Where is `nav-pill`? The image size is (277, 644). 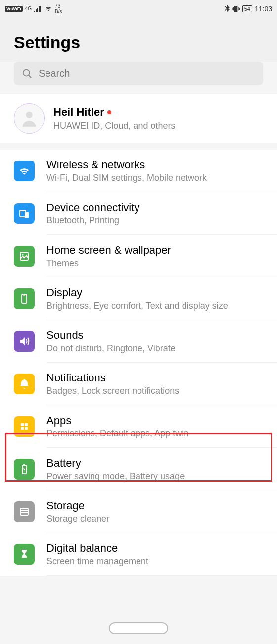 nav-pill is located at coordinates (138, 628).